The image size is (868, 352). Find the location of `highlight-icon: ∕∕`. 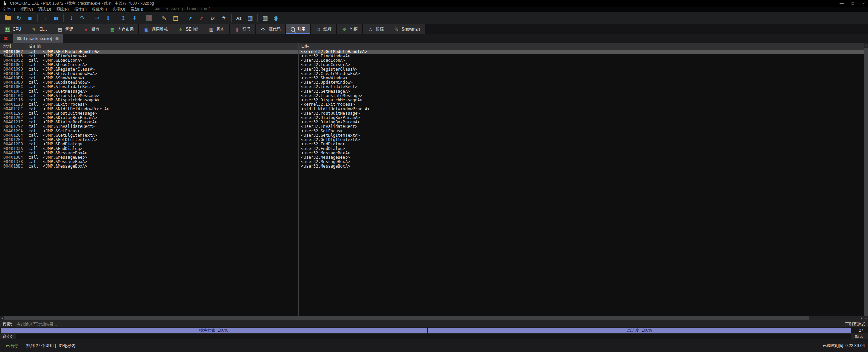

highlight-icon: ∕∕ is located at coordinates (201, 18).